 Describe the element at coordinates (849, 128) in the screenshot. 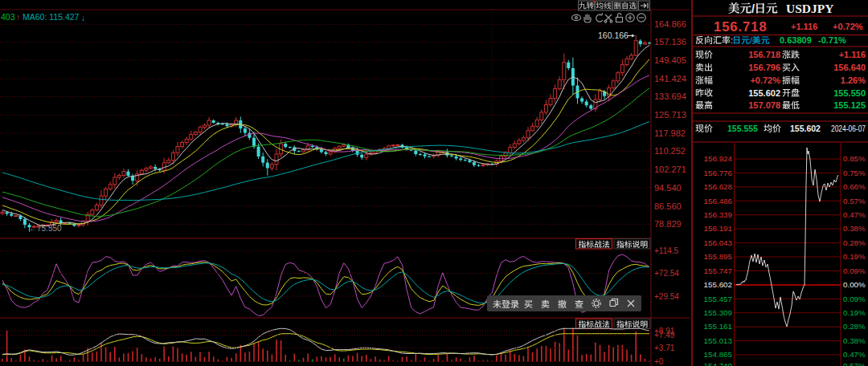

I see `svg-text: 2024-06-07` at that location.